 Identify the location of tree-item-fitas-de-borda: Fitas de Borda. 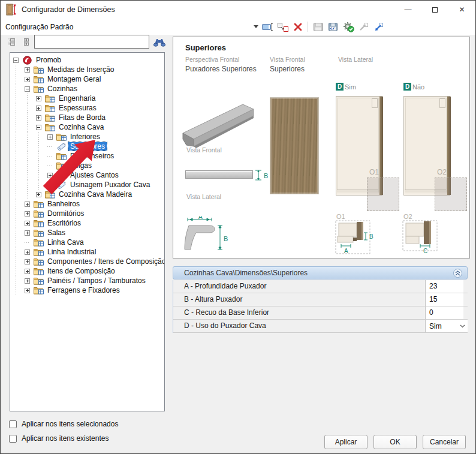
(89, 118).